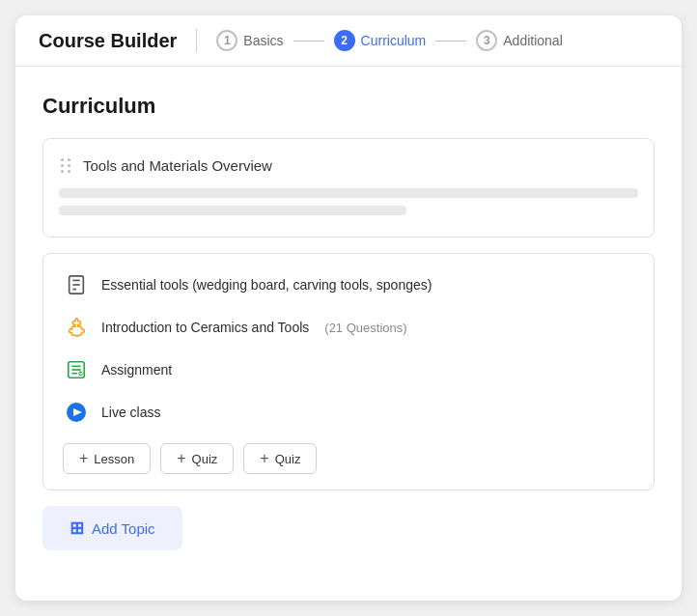 The image size is (697, 616). I want to click on lesson-text-3: Assignment, so click(137, 370).